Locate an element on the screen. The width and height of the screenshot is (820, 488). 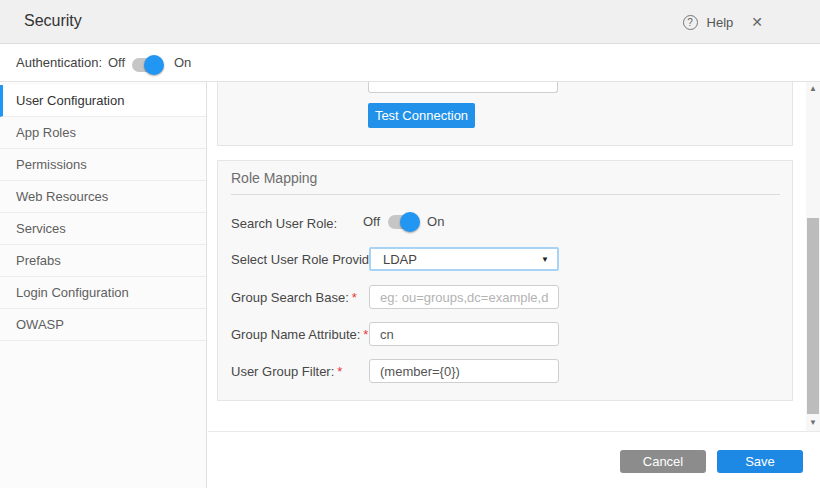
group-name-attribute-input is located at coordinates (464, 334).